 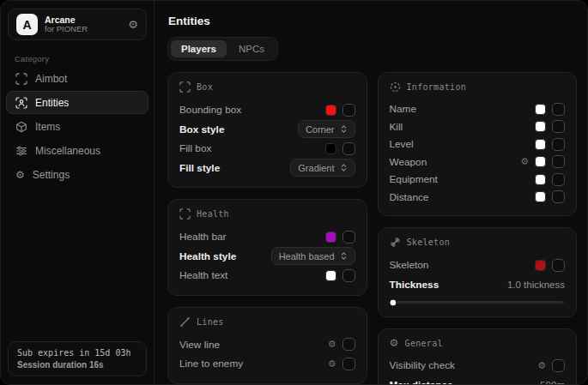 I want to click on subscription-info-card: Sub expires in 15d 03h Session duration …, so click(x=77, y=358).